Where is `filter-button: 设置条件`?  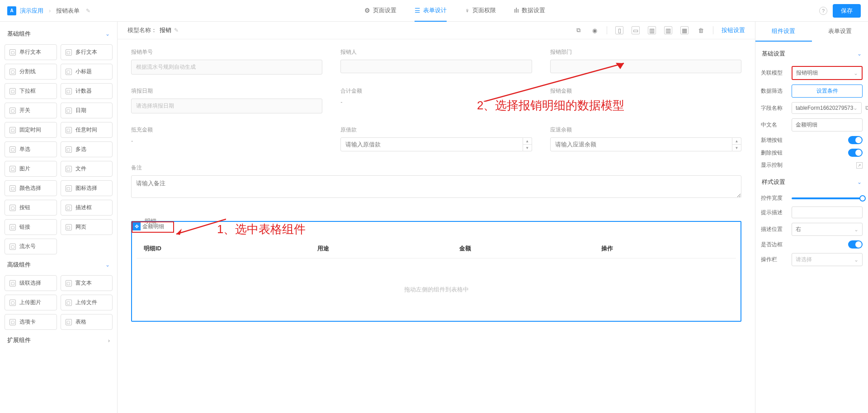
filter-button: 设置条件 is located at coordinates (827, 91).